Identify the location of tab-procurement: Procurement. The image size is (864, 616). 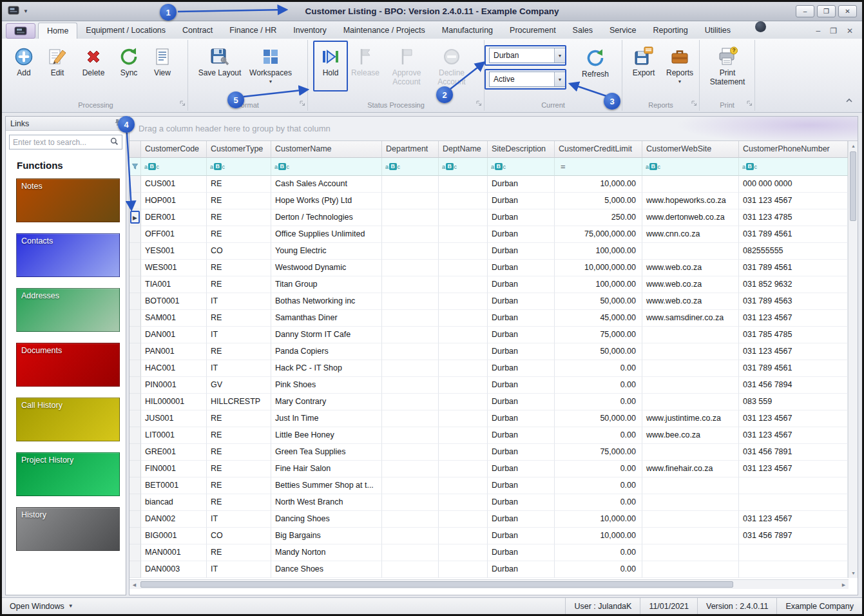
(533, 31).